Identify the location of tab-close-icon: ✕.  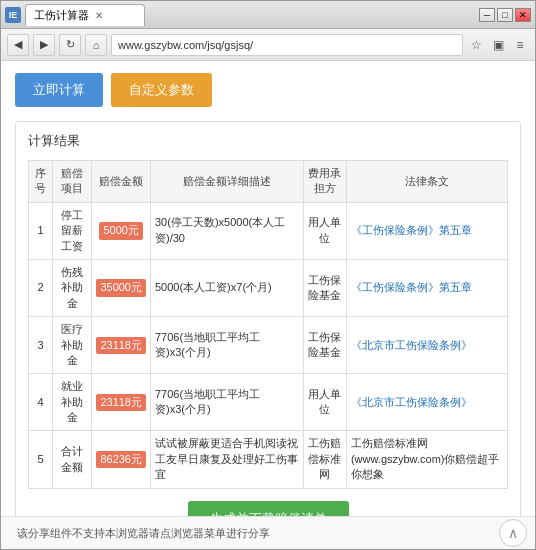
(99, 16).